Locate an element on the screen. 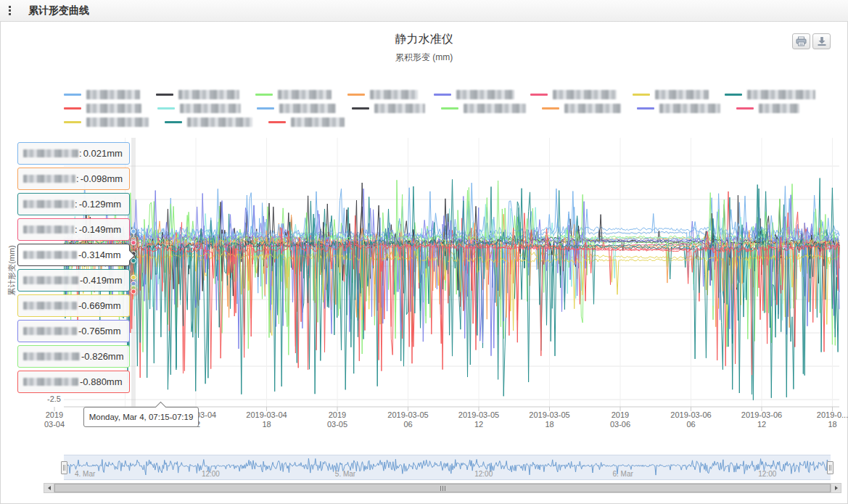 This screenshot has width=848, height=504. tooltip-value: -0.765mm is located at coordinates (100, 331).